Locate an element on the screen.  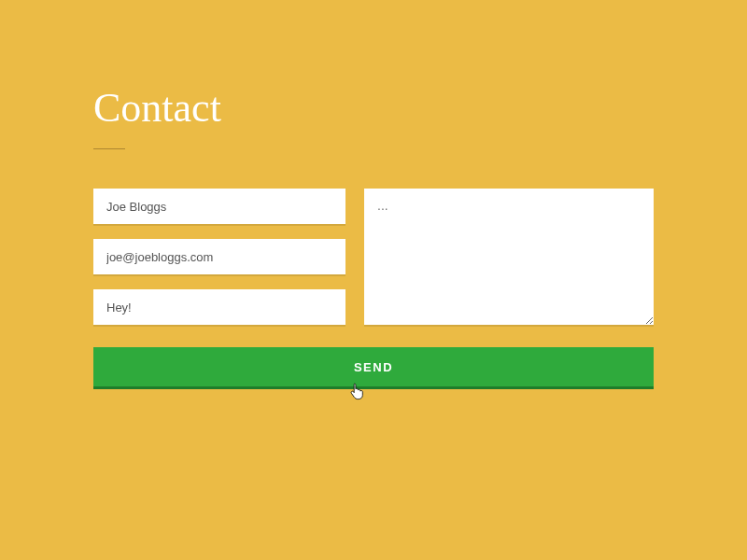
left-column is located at coordinates (219, 259).